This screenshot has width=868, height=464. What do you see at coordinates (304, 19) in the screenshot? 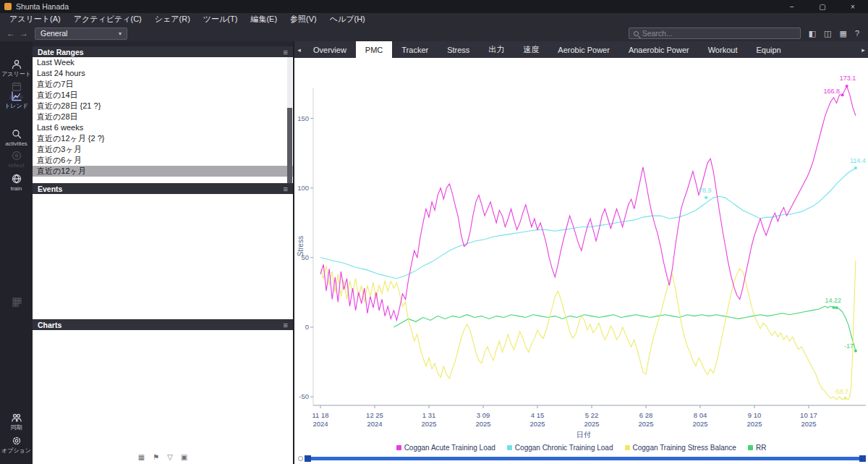
I see `menu-item-5: 参照(V)` at bounding box center [304, 19].